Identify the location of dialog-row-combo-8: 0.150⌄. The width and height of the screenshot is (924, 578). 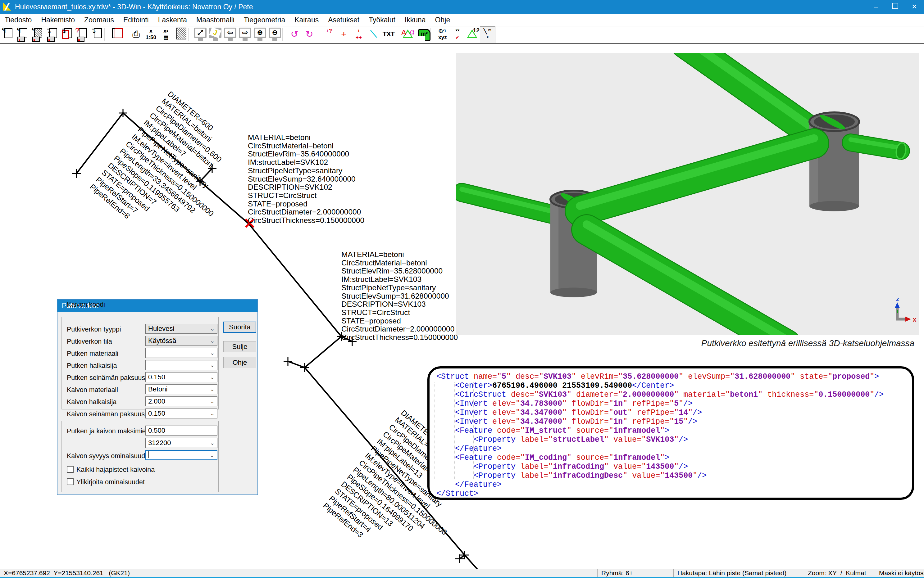
(181, 414).